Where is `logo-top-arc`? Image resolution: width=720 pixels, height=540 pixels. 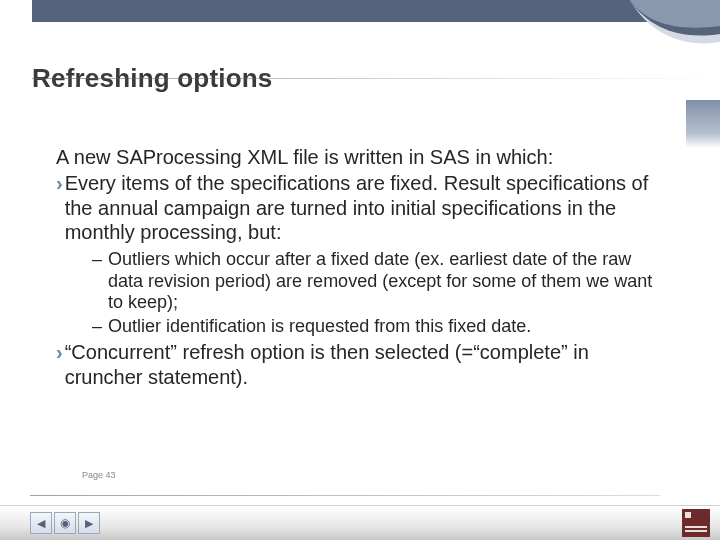
logo-top-arc is located at coordinates (675, 25).